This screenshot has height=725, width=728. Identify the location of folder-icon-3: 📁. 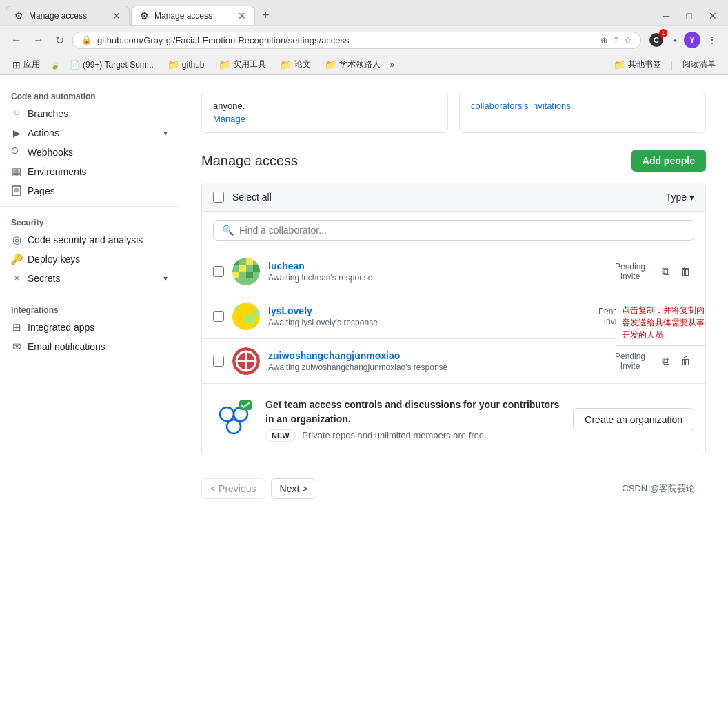
(285, 65).